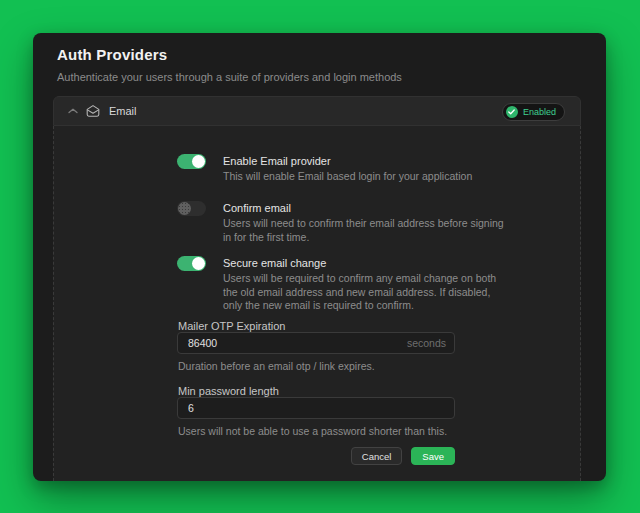 The width and height of the screenshot is (640, 513). What do you see at coordinates (382, 208) in the screenshot?
I see `toggle-label: Confirm email` at bounding box center [382, 208].